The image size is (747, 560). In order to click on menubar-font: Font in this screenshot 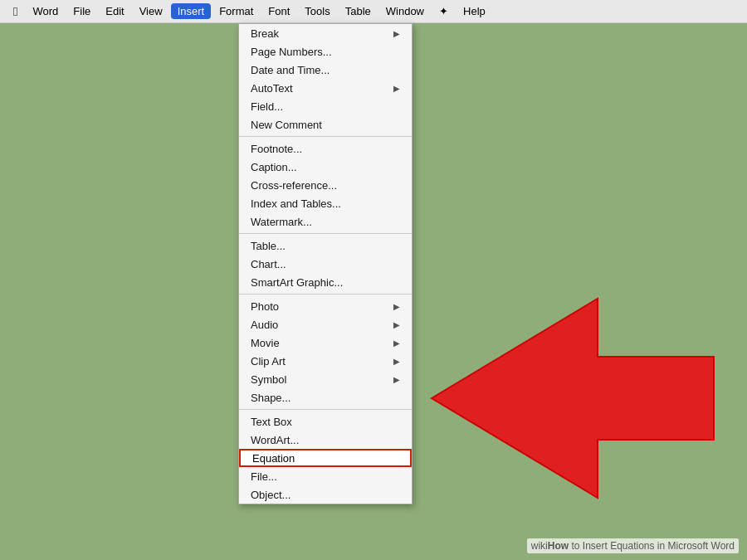, I will do `click(279, 12)`.